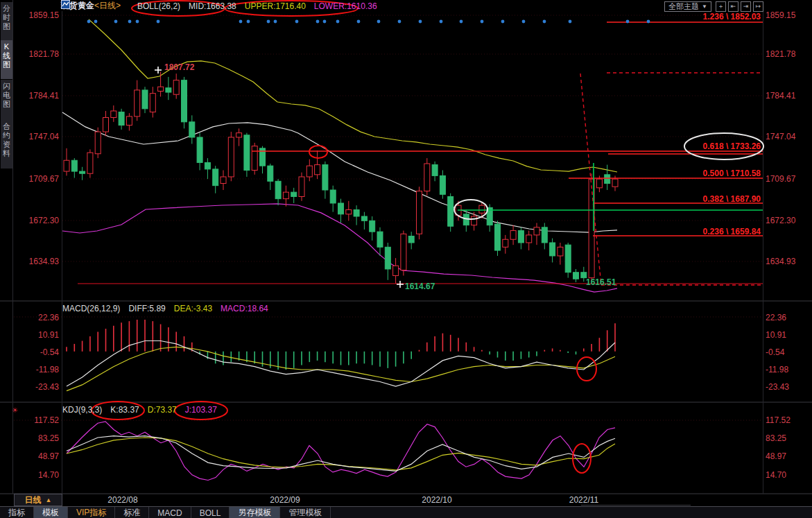 The height and width of the screenshot is (518, 812). Describe the element at coordinates (781, 54) in the screenshot. I see `main-axis-label-right: 1821.78` at that location.